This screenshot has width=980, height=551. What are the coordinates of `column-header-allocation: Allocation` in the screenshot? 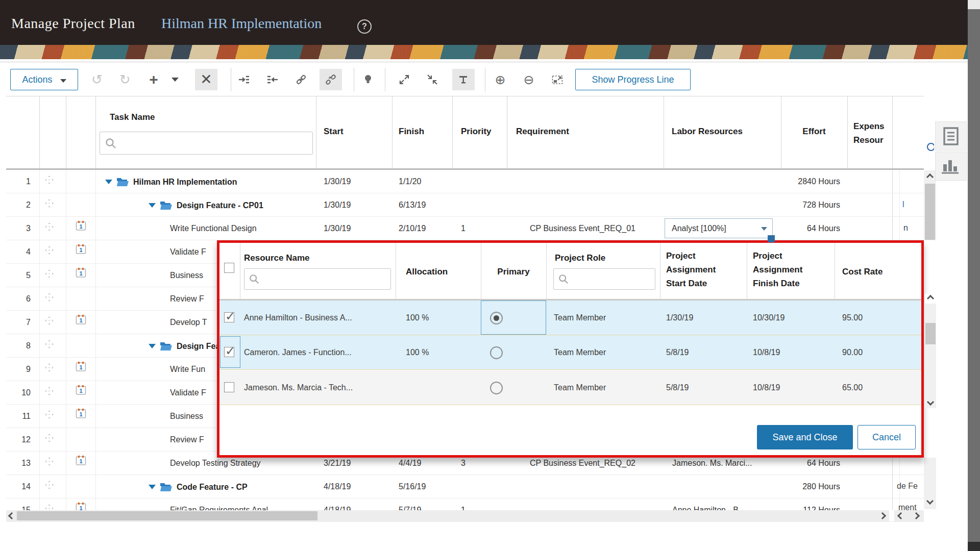 It's located at (427, 272).